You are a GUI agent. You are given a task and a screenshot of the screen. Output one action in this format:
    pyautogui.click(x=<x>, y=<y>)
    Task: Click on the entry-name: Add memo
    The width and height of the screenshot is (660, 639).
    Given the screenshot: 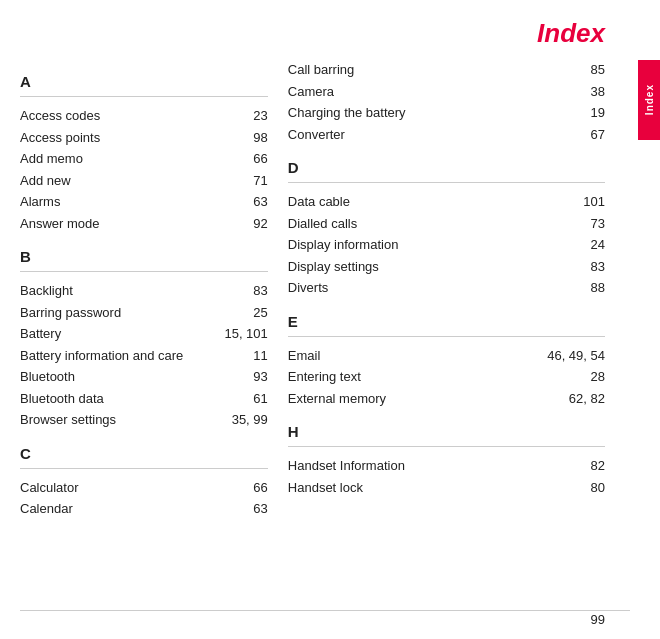 What is the action you would take?
    pyautogui.click(x=119, y=159)
    